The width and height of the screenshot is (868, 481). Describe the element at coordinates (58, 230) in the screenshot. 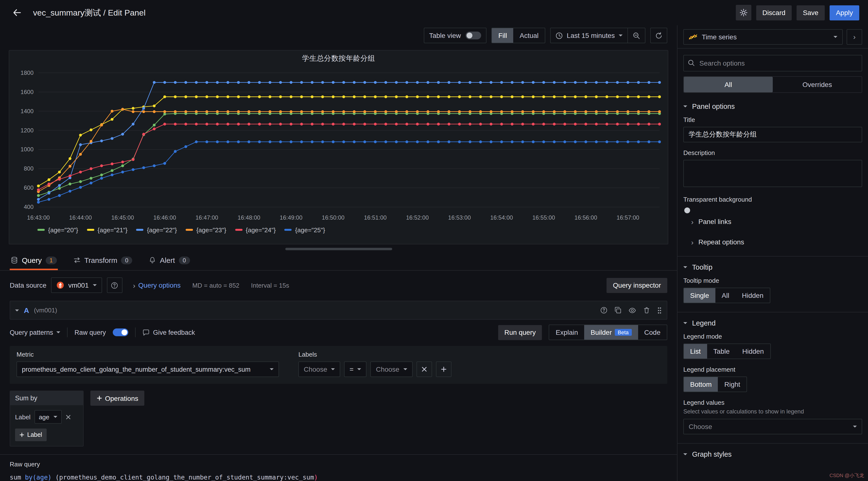

I see `legend-item: {age="20"}` at that location.